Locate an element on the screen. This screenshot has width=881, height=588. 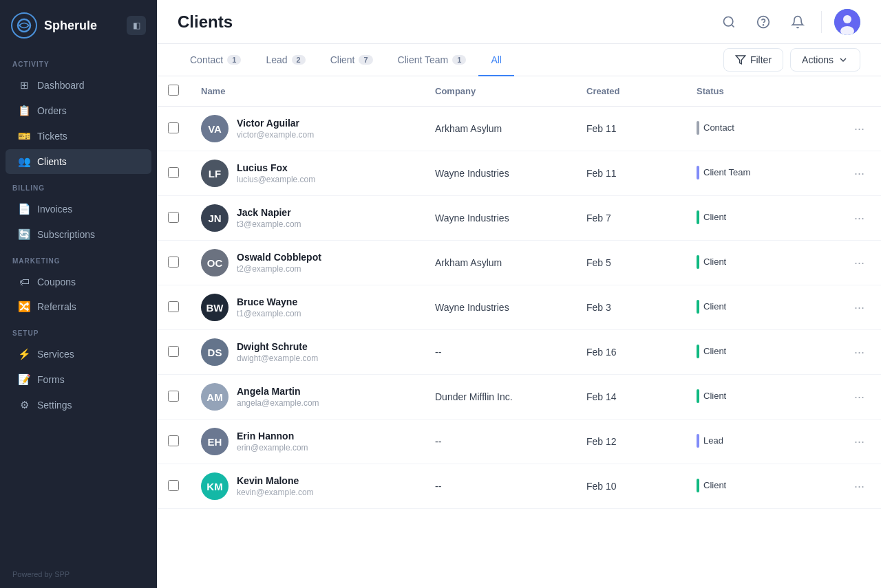
client-avatar-7: EH is located at coordinates (215, 442).